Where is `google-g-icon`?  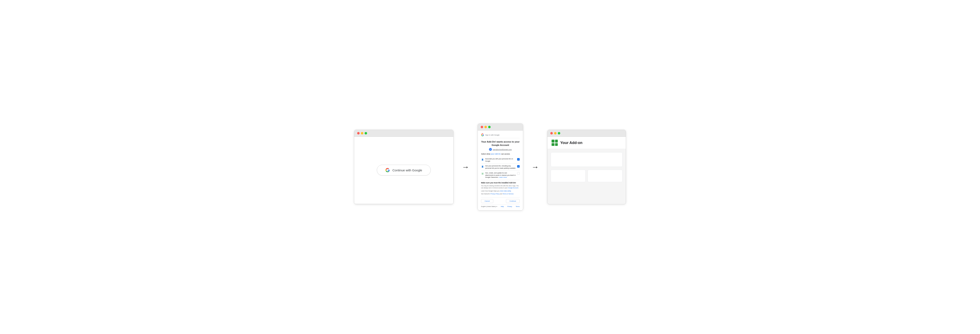
google-g-icon is located at coordinates (388, 170).